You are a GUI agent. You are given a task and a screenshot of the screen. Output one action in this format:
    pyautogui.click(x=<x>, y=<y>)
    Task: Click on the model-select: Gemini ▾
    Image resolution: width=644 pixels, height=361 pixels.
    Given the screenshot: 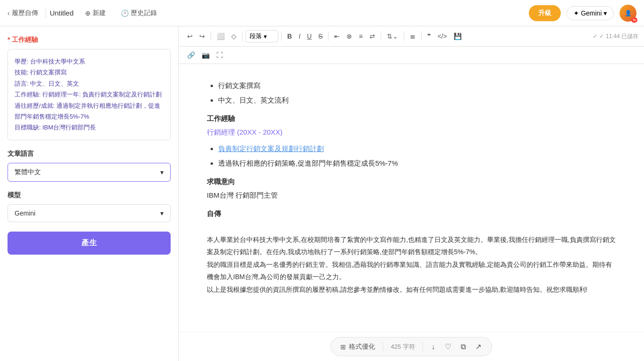 What is the action you would take?
    pyautogui.click(x=89, y=213)
    